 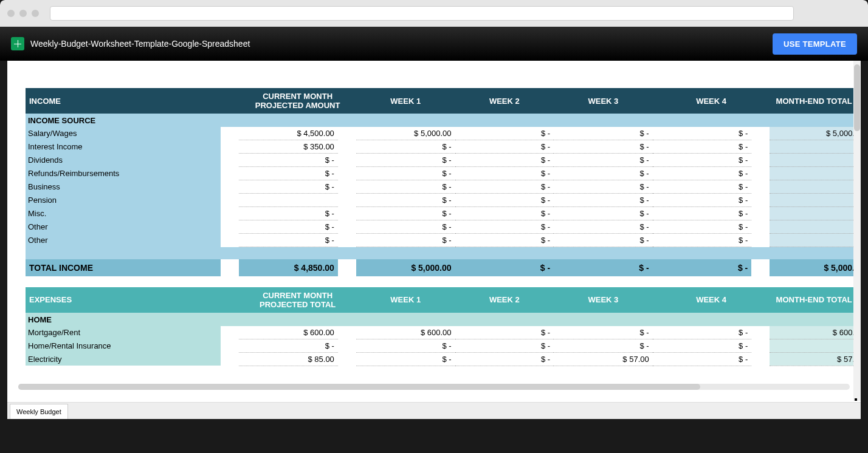 What do you see at coordinates (298, 101) in the screenshot?
I see `col-projected-amount: CURRENT MONTH PROJECTED AMOUNT` at bounding box center [298, 101].